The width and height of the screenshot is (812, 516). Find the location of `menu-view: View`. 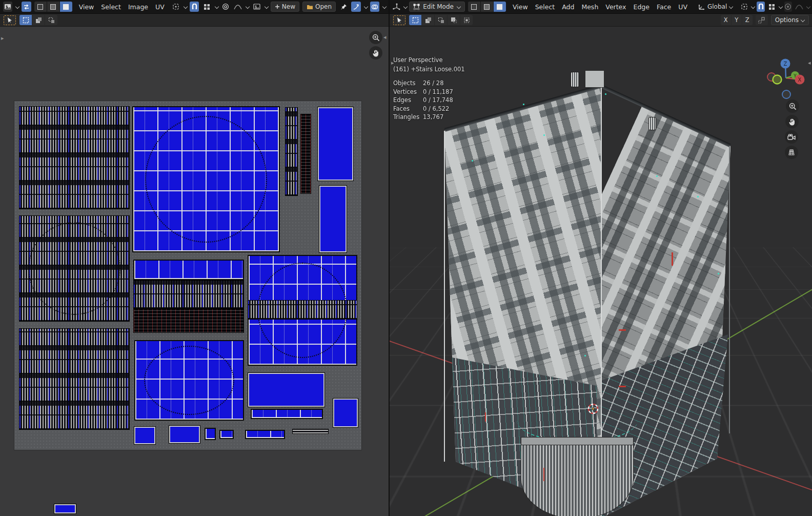

menu-view: View is located at coordinates (87, 7).